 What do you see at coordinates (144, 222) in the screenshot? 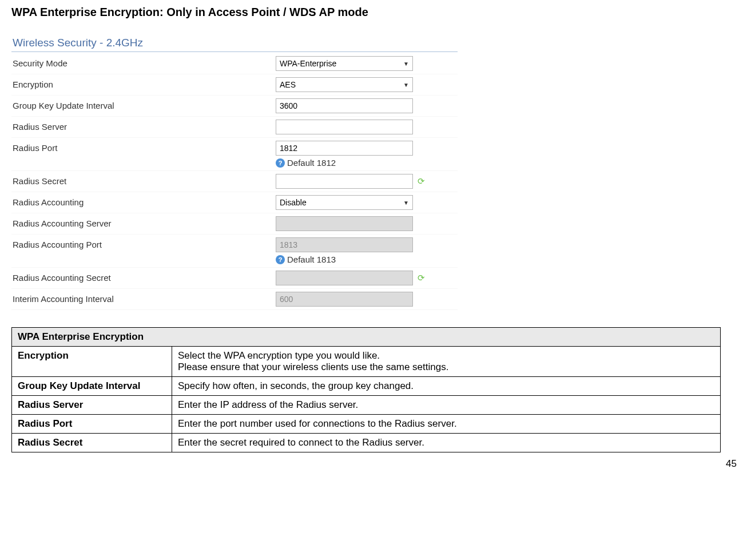
I see `ra-server-label: Radius Accounting Server` at bounding box center [144, 222].